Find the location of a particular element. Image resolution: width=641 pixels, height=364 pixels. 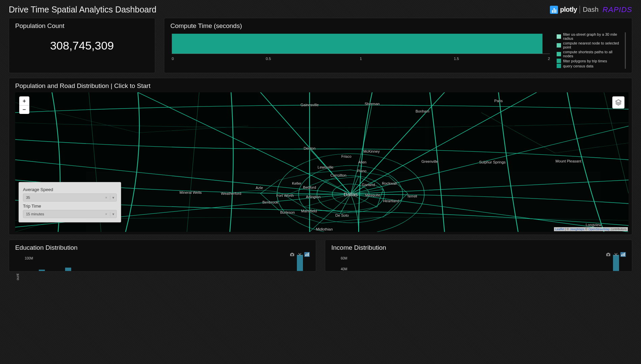

education-chart: ount 100M is located at coordinates (163, 263).